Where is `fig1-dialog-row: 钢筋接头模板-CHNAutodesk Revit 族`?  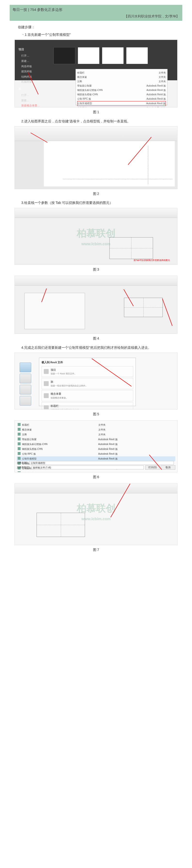
fig1-dialog-row: 钢筋接头模板-CHNAutodesk Revit 族 is located at coordinates (121, 94).